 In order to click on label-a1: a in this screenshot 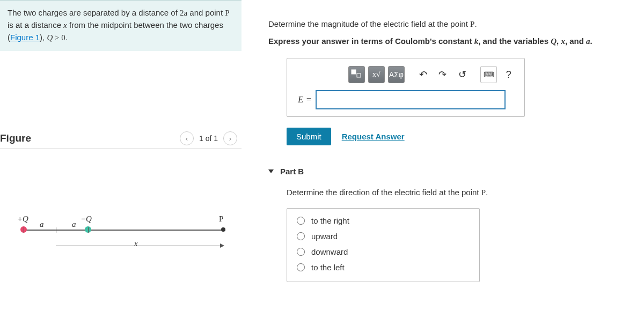, I will do `click(42, 224)`.